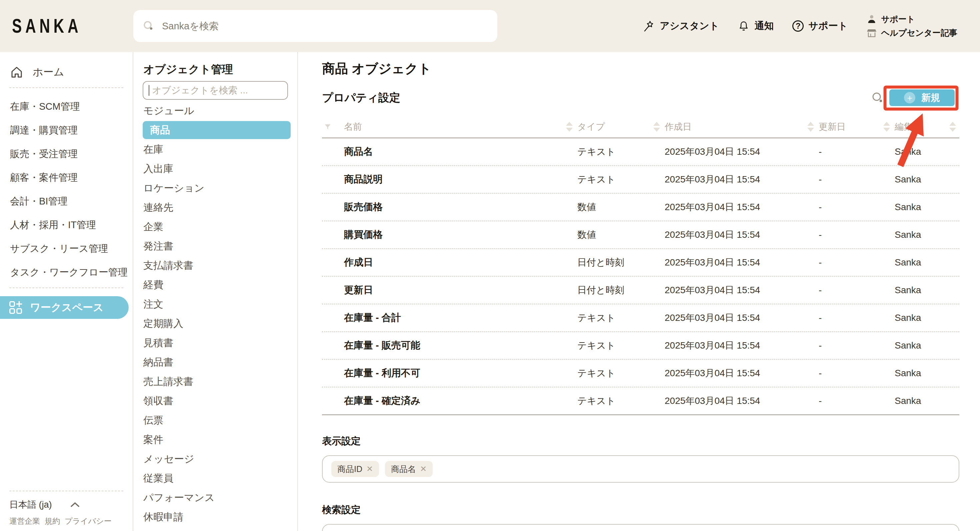  Describe the element at coordinates (353, 127) in the screenshot. I see `column-label: 名前` at that location.